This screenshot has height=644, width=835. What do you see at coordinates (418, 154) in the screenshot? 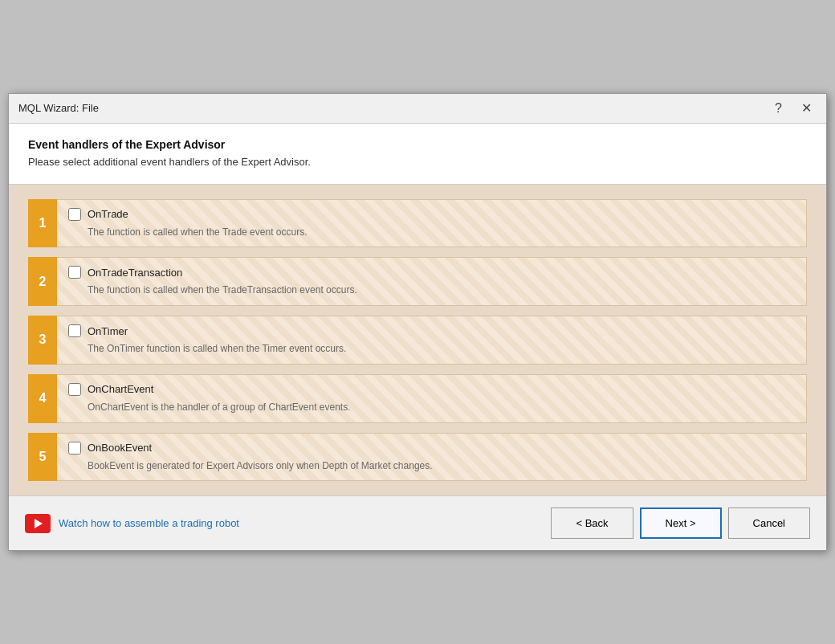
I see `header-section: Event handlers of the Expert Advisor Ple…` at bounding box center [418, 154].